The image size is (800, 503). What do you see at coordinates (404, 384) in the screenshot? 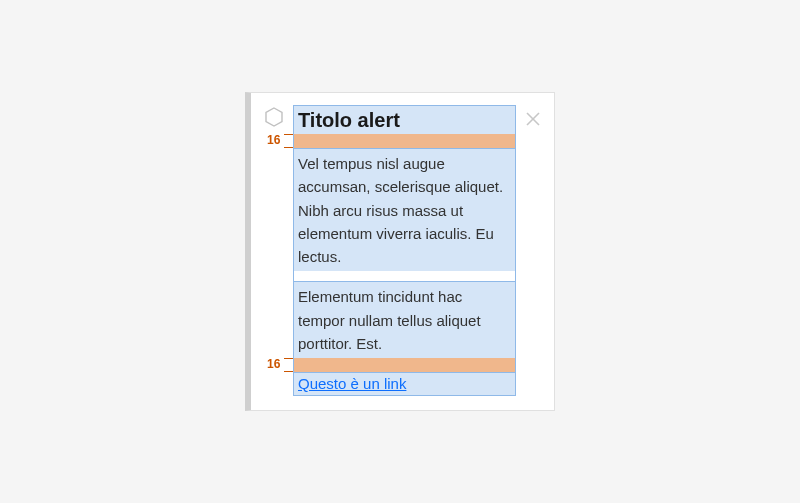
I see `alert-link-row: Questo è un link` at bounding box center [404, 384].